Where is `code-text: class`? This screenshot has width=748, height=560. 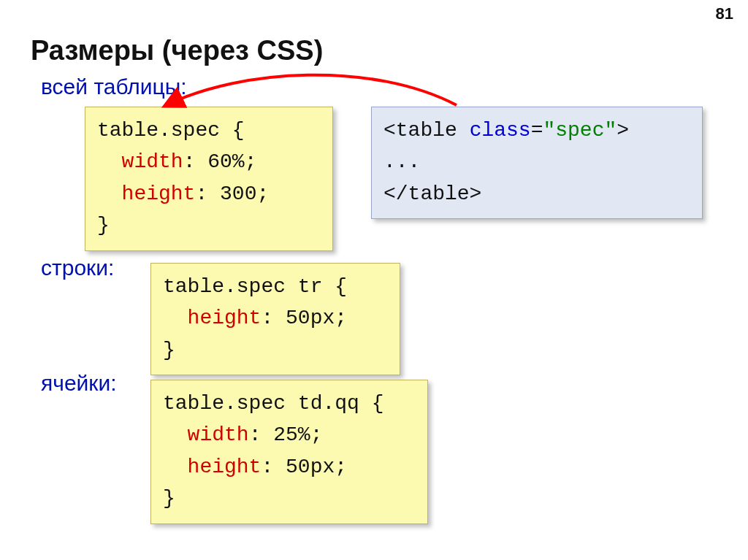 code-text: class is located at coordinates (500, 130).